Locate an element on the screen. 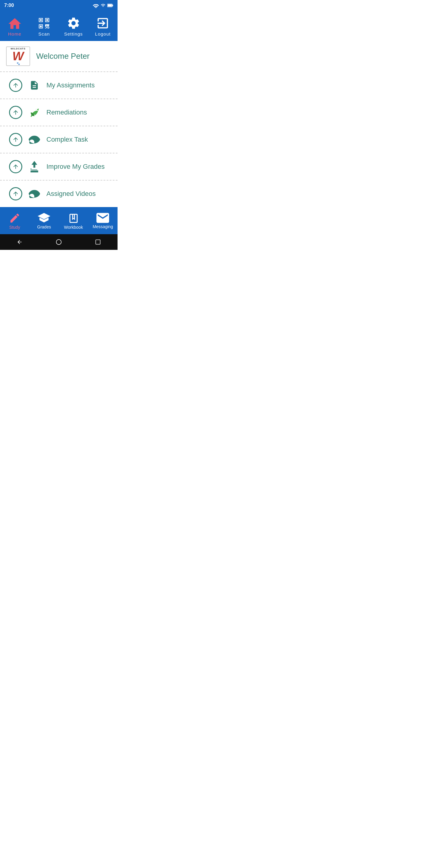  assignments-label: My Assignments is located at coordinates (71, 86).